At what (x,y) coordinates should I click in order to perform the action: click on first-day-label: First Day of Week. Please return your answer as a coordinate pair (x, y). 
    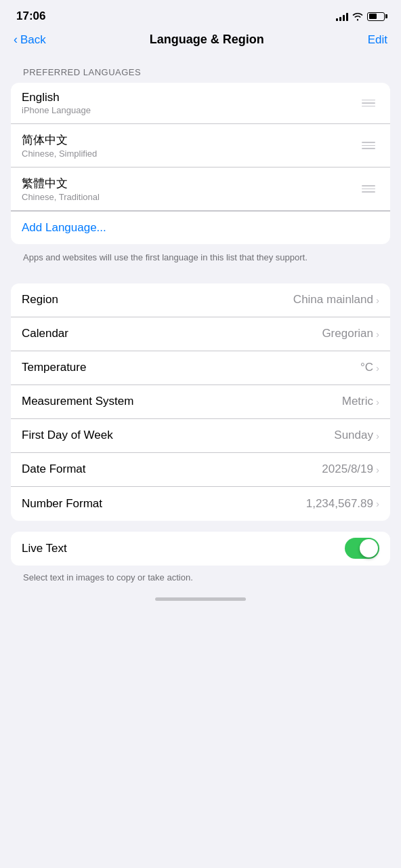
    Looking at the image, I should click on (68, 435).